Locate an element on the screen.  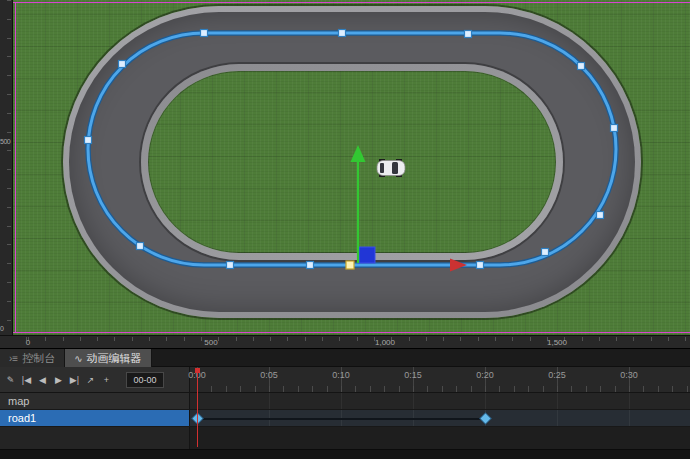
playback-toolbar: ✎ |◀ ◀ ▶ ▶| ↗ + 00-00 is located at coordinates (95, 380).